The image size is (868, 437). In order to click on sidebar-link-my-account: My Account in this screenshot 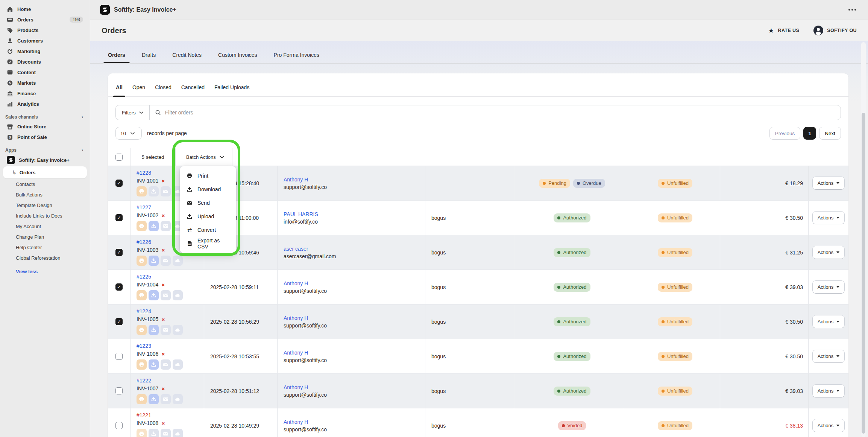, I will do `click(45, 226)`.